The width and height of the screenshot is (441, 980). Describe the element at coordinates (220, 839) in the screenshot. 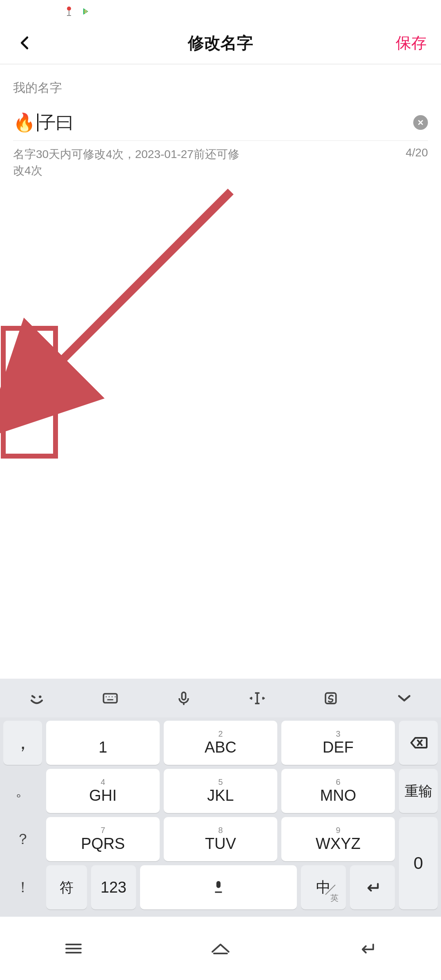

I see `key-8-tuv: 8TUV` at that location.